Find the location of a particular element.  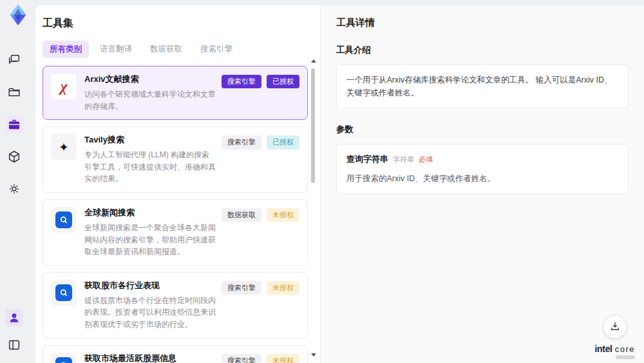

chat-icon is located at coordinates (14, 60).